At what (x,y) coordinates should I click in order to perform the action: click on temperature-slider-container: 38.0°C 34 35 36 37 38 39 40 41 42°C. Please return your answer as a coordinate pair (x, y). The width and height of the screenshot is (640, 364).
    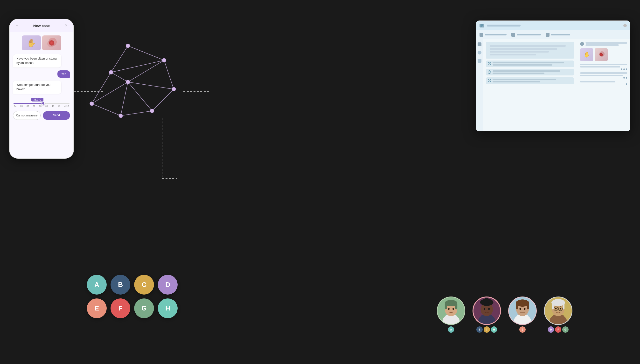
    Looking at the image, I should click on (42, 102).